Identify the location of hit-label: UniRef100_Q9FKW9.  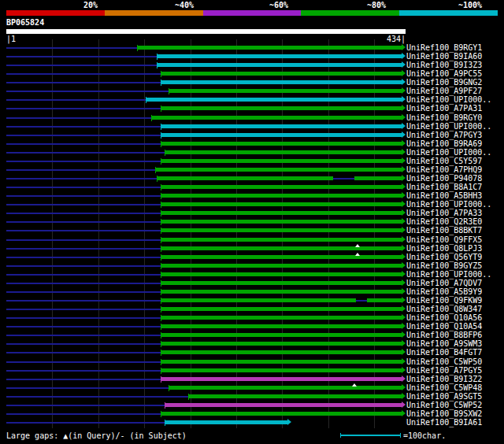
(444, 301).